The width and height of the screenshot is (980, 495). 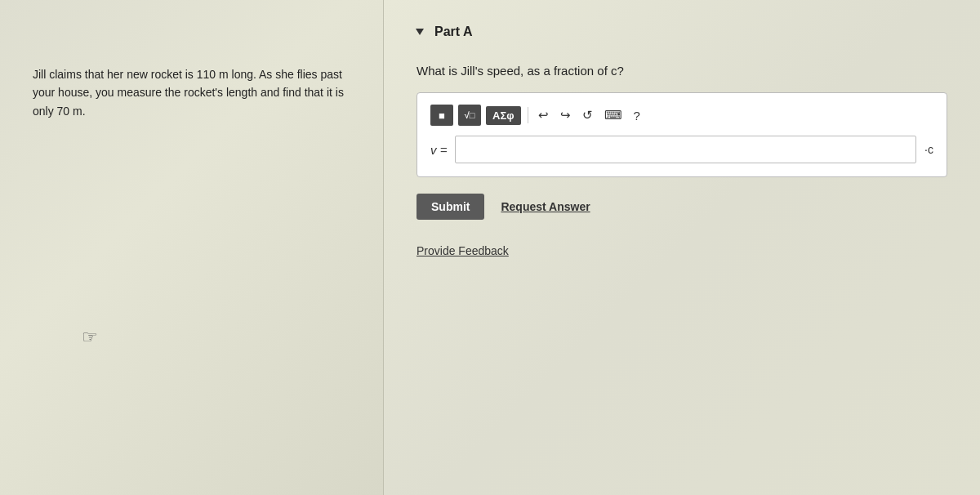 I want to click on actions-row: Submit Request Answer, so click(x=682, y=207).